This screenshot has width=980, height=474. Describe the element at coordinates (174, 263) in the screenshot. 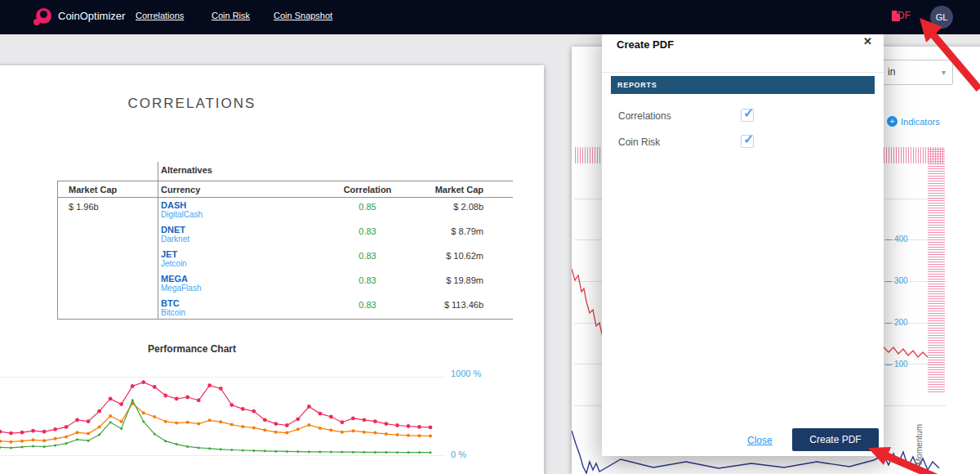

I see `currency-name-link: Jetcoin` at that location.